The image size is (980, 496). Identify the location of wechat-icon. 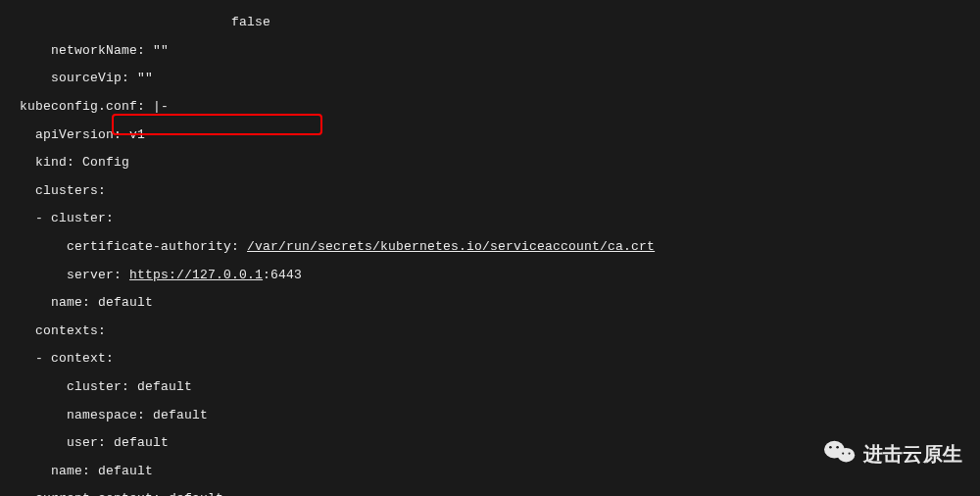
(840, 454).